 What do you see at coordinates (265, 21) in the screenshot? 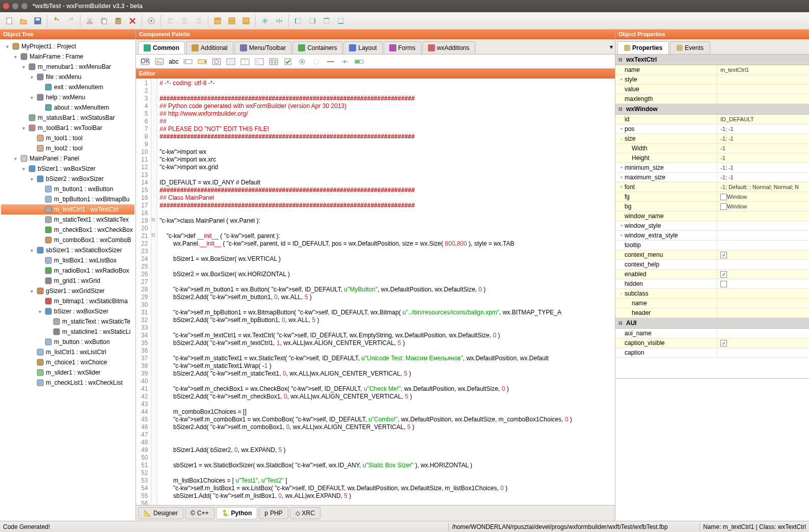
I see `expand-button` at bounding box center [265, 21].